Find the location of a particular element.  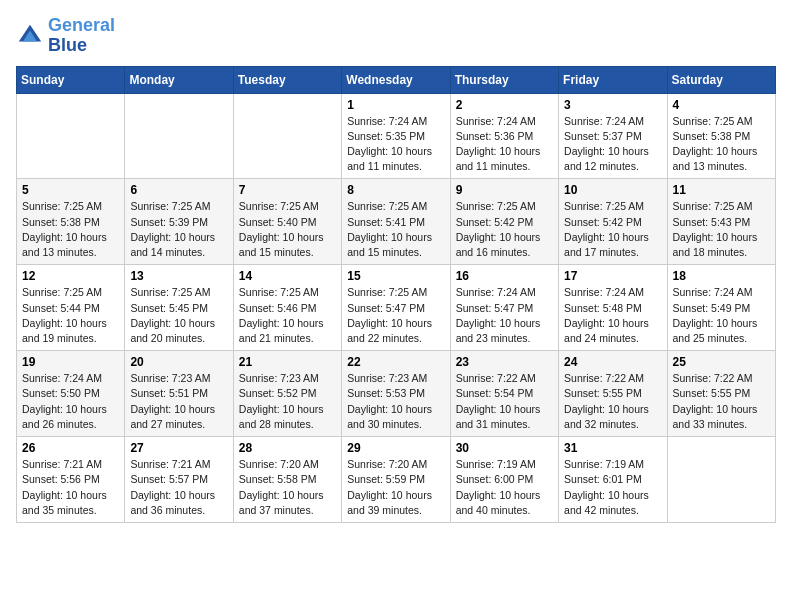

day-number: 9 is located at coordinates (504, 190).